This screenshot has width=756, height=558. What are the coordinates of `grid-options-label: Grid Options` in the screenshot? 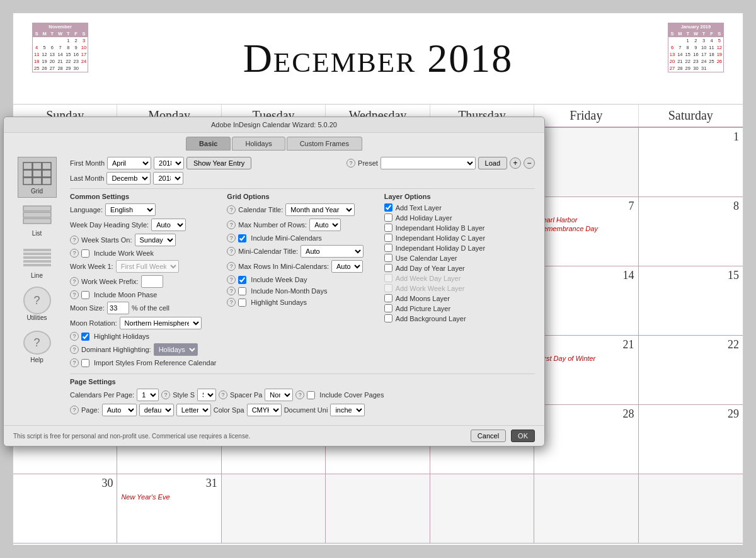 It's located at (302, 196).